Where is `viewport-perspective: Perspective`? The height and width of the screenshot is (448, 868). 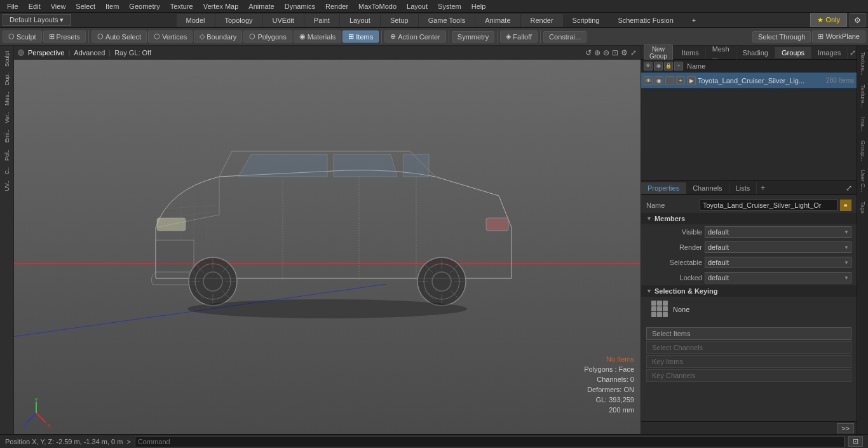 viewport-perspective: Perspective is located at coordinates (46, 53).